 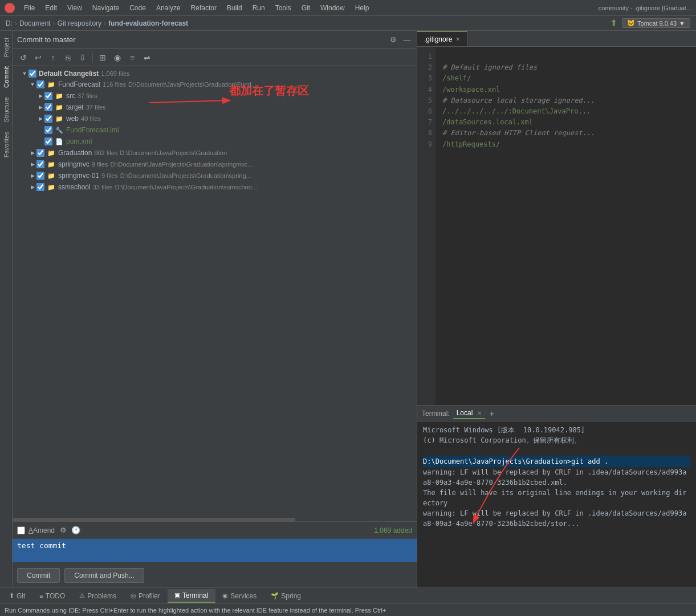 What do you see at coordinates (458, 39) in the screenshot?
I see `close-tab-icon: ✕` at bounding box center [458, 39].